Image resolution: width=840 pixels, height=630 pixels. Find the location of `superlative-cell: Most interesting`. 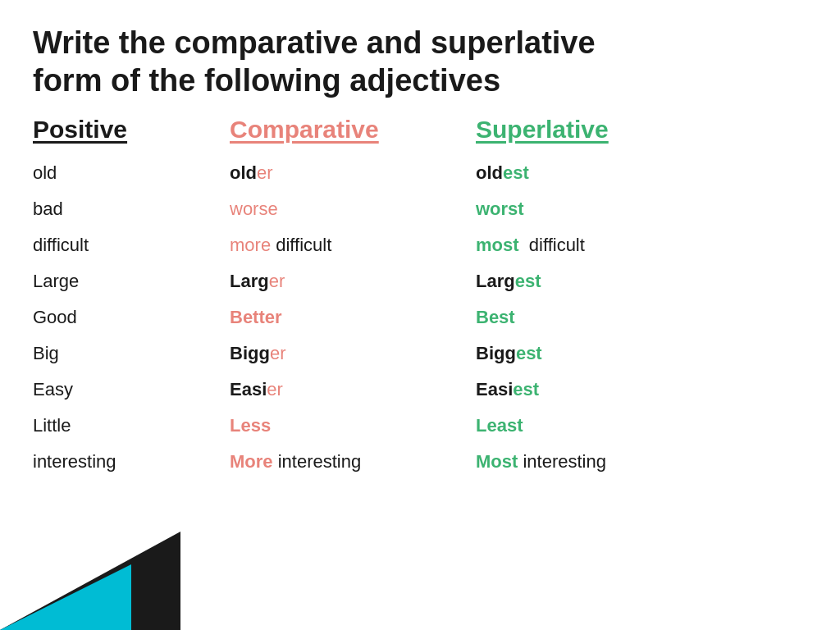

superlative-cell: Most interesting is located at coordinates (641, 462).